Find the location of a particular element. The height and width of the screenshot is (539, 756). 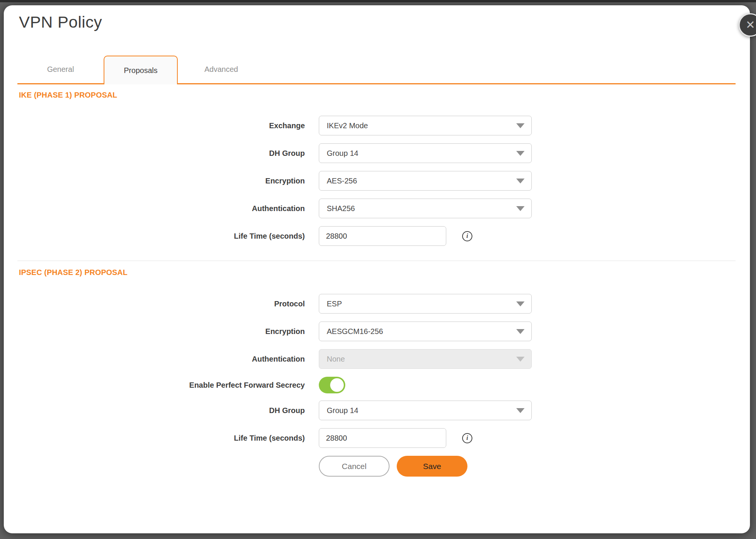

dh-group-label: DH Group is located at coordinates (161, 154).